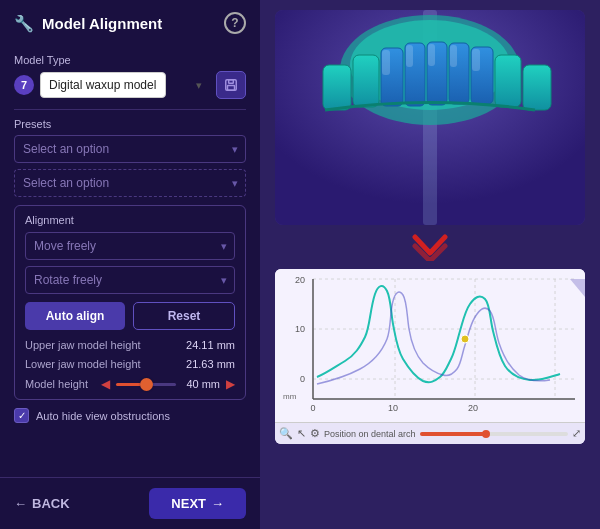  Describe the element at coordinates (20, 504) in the screenshot. I see `back-arrow-icon: ←` at that location.